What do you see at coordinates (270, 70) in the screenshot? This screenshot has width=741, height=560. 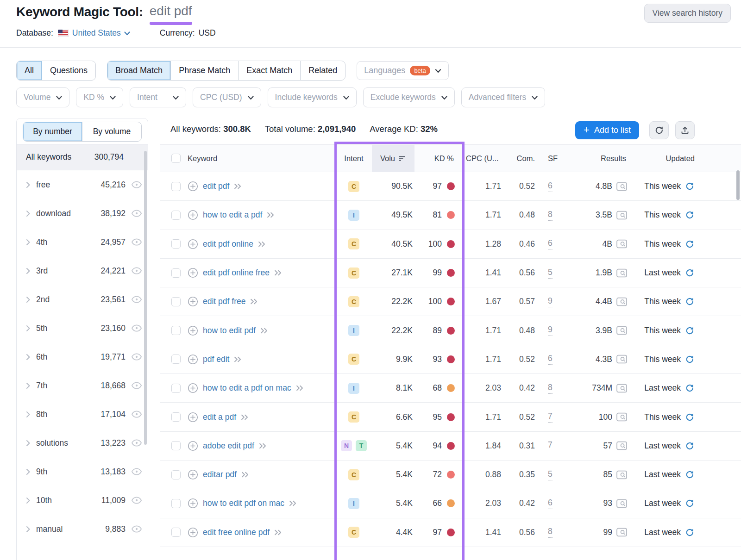 I see `tab-exact-match: Exact Match` at bounding box center [270, 70].